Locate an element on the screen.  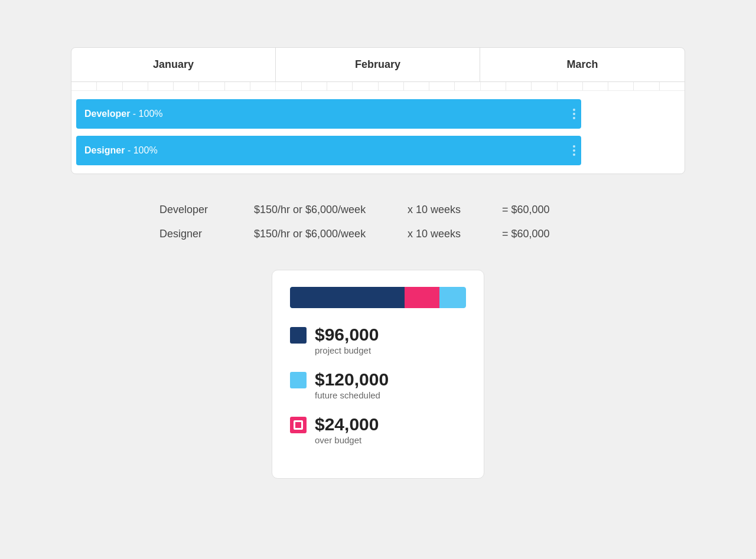
cost-role-developer: Developer is located at coordinates (207, 210).